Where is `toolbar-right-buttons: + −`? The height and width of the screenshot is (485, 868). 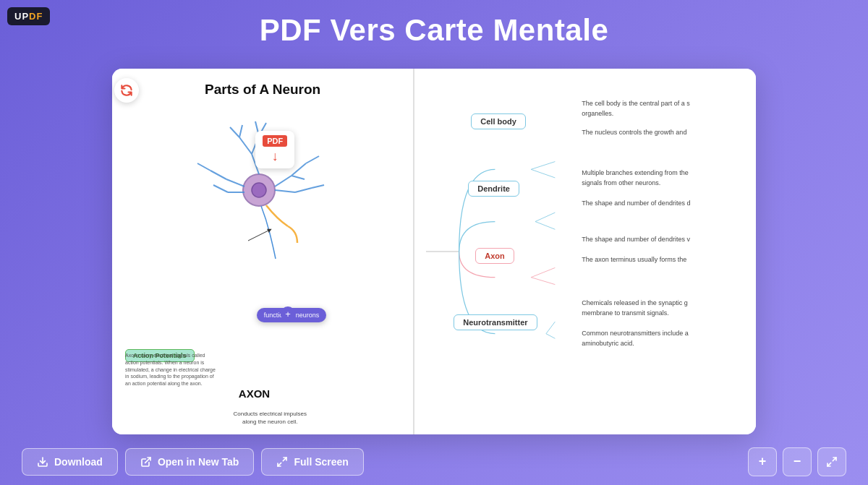
toolbar-right-buttons: + − is located at coordinates (797, 462).